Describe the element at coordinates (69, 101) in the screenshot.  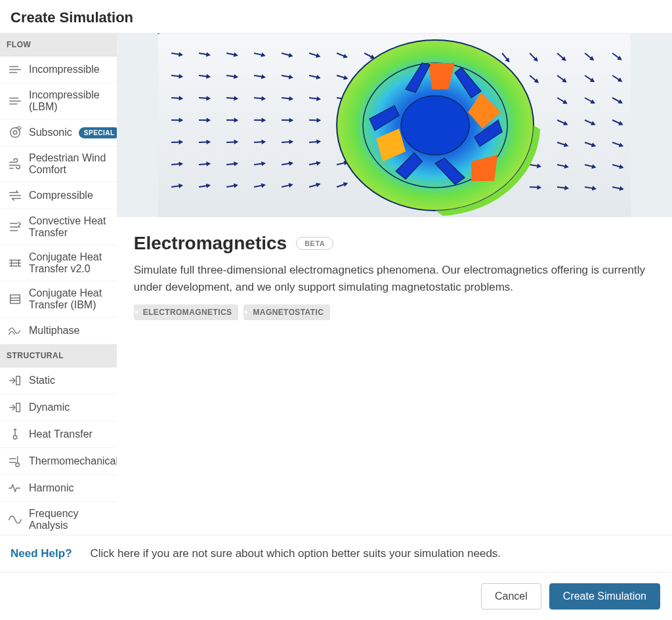
I see `sidebar-item-label: Incompressible (LBM)` at that location.